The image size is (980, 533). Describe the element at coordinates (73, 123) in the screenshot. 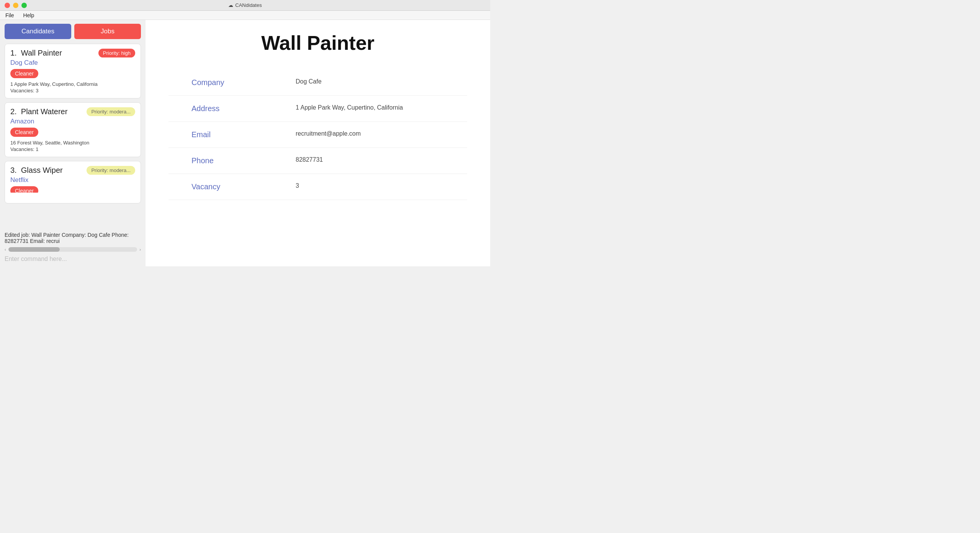

I see `job-card-2-header: 2. Plant Waterer Amazon Cleaner Priority…` at that location.